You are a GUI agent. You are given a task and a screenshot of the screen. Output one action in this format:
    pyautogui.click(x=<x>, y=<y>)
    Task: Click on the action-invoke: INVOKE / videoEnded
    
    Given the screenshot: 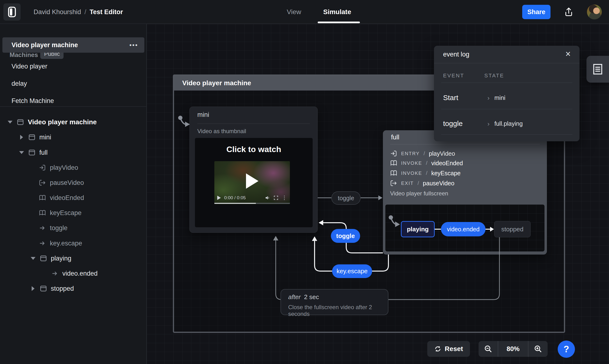 What is the action you would take?
    pyautogui.click(x=427, y=163)
    